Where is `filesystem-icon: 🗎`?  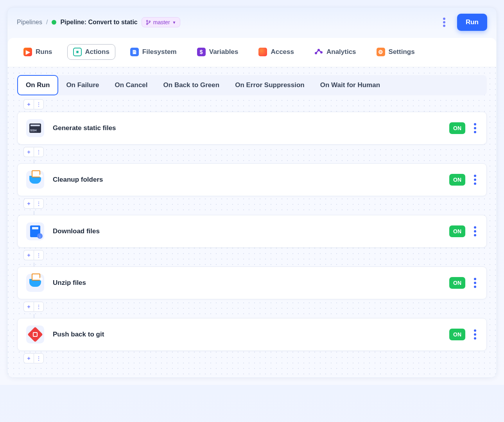 filesystem-icon: 🗎 is located at coordinates (135, 52).